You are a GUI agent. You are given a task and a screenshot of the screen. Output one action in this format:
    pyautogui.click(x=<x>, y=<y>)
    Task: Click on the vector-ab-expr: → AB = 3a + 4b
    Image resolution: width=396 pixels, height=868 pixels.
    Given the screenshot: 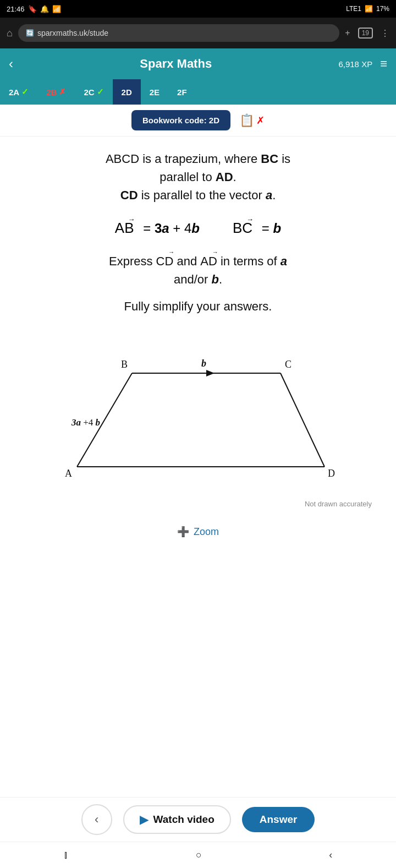 What is the action you would take?
    pyautogui.click(x=157, y=228)
    